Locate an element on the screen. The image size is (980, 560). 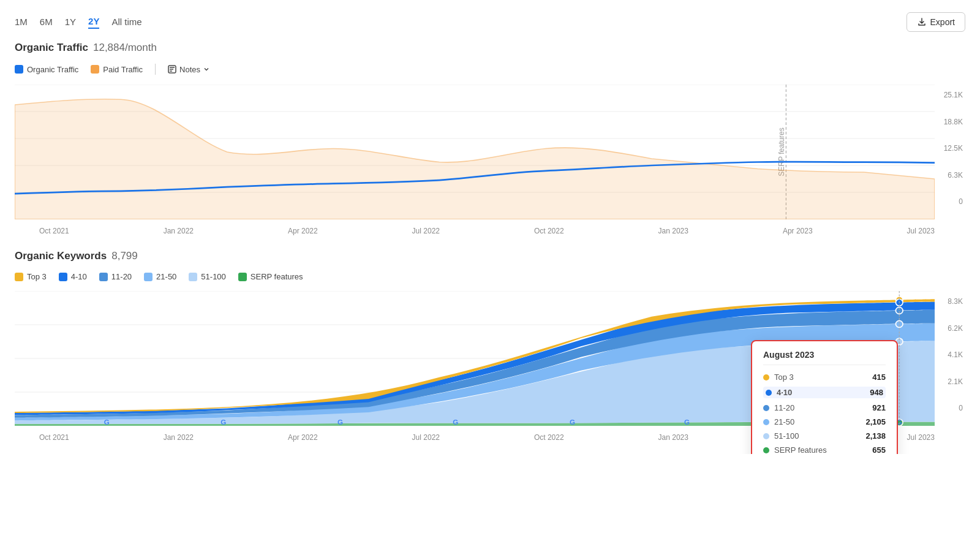
ky-label-3: 2.1K is located at coordinates (950, 382).